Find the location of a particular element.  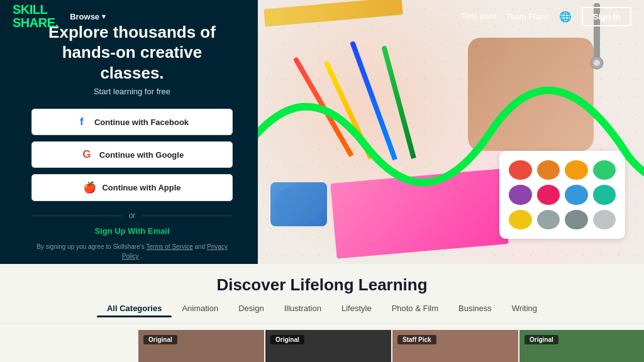

apple-icon: 🍎 is located at coordinates (89, 187).